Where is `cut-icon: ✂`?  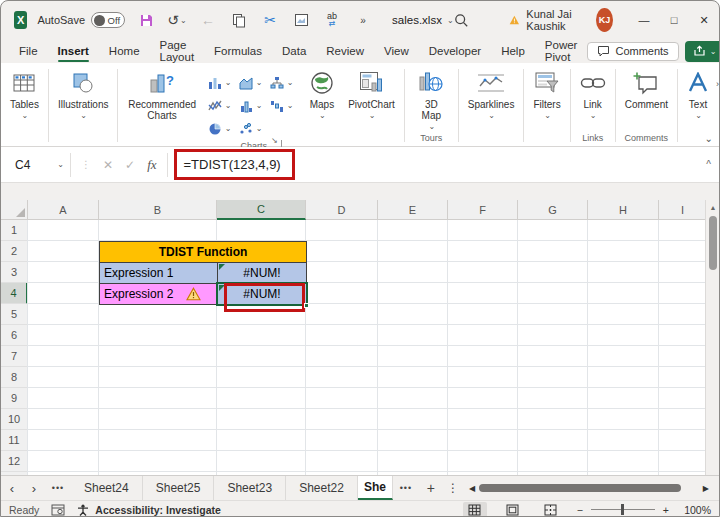
cut-icon: ✂ is located at coordinates (270, 20).